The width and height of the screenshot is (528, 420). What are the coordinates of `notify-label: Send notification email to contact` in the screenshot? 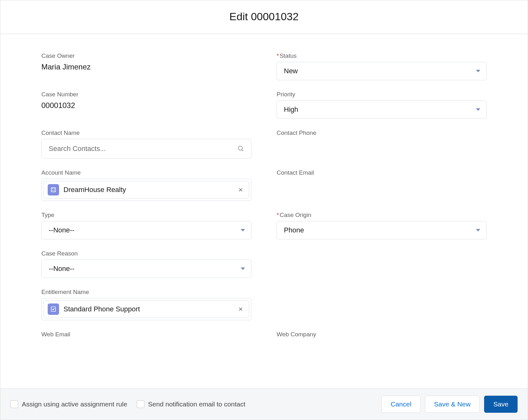 It's located at (197, 404).